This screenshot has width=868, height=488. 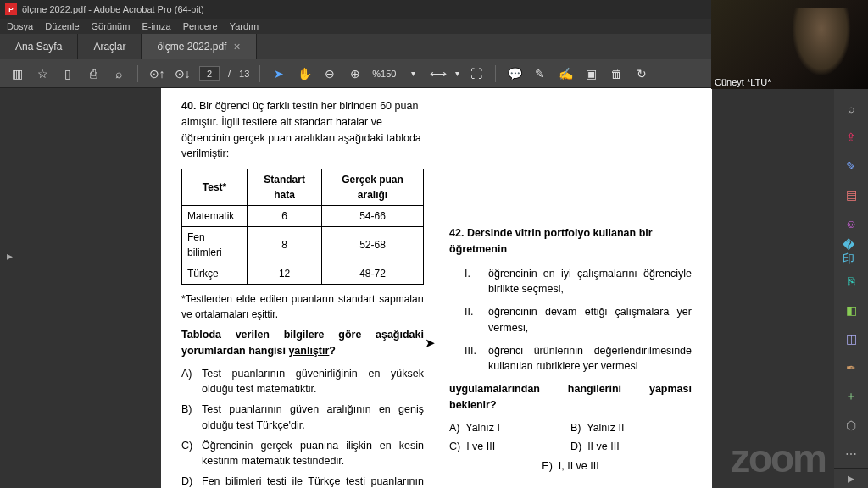 What do you see at coordinates (551, 241) in the screenshot?
I see `q42-intro: Dersinde vitrin portfolyo kullanan bir ö…` at bounding box center [551, 241].